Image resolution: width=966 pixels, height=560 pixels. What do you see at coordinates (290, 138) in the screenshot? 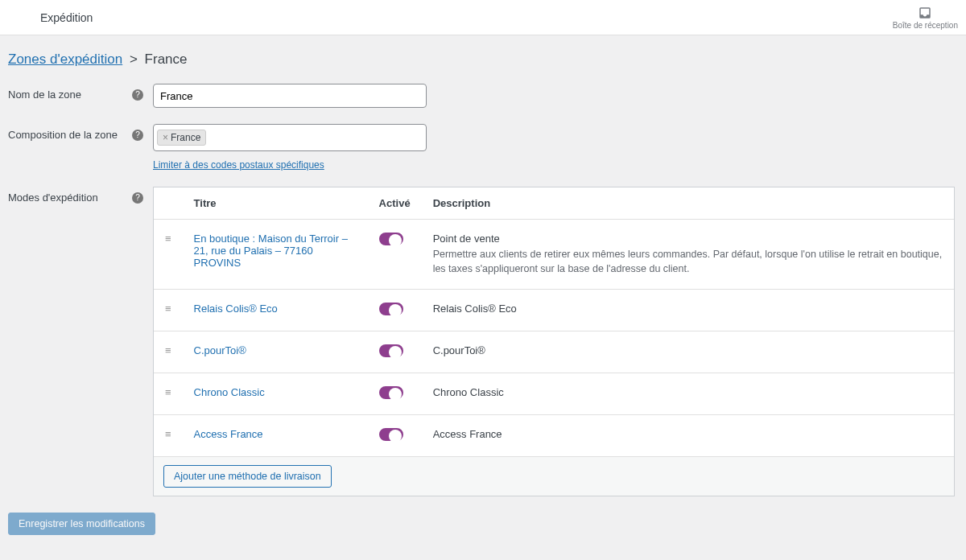
I see `region-select: × France` at bounding box center [290, 138].